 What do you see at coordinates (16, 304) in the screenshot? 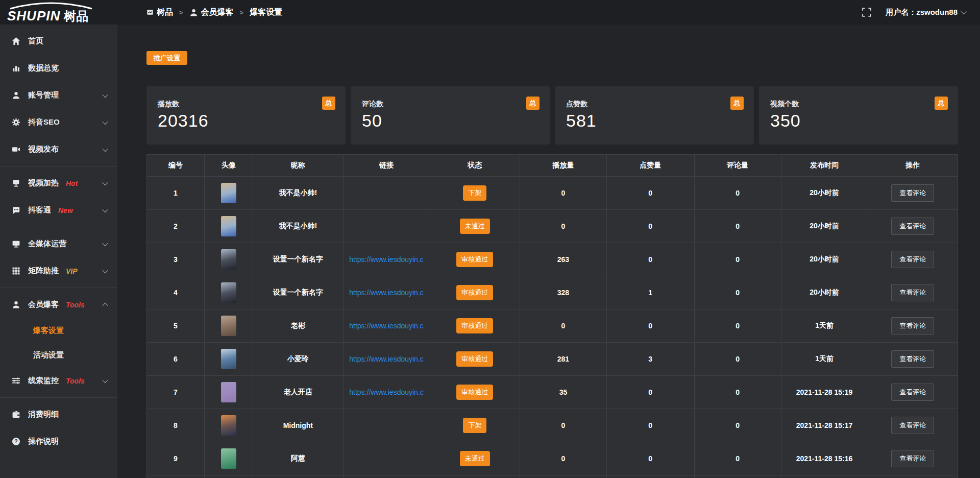
I see `member-icon` at bounding box center [16, 304].